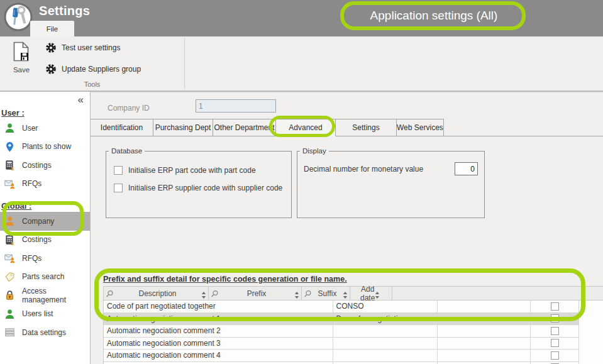  I want to click on rfq-envelope-icon, so click(10, 184).